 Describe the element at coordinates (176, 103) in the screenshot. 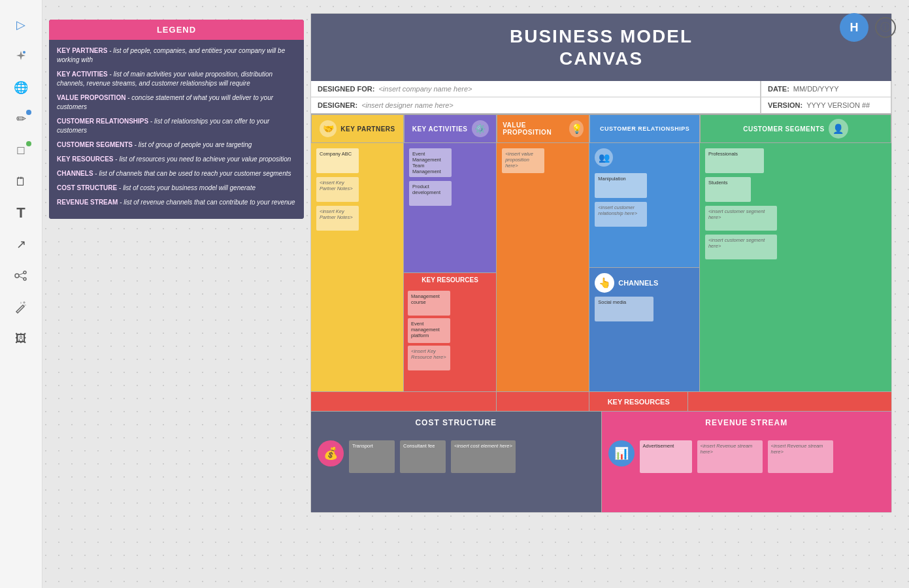

I see `legend-item-value-proposition: VALUE PROPOSITION - concise statement of…` at that location.